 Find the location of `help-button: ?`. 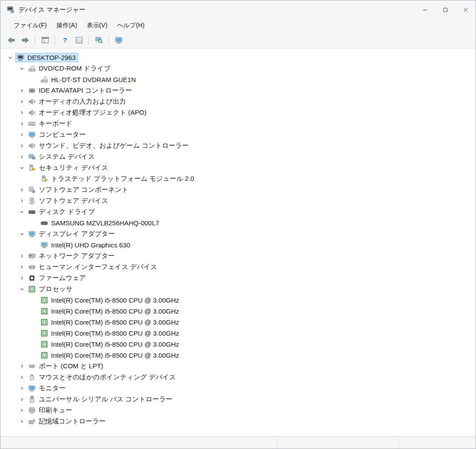

help-button: ? is located at coordinates (65, 41).